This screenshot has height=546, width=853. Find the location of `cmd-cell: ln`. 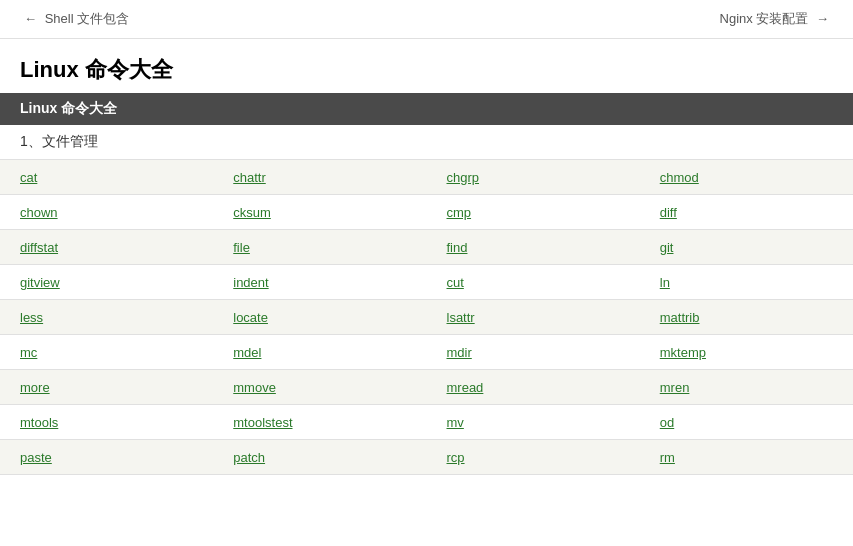

cmd-cell: ln is located at coordinates (746, 282).